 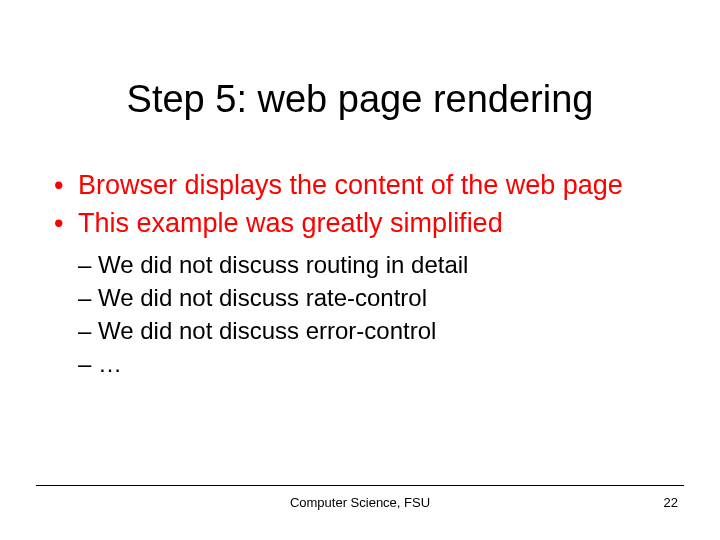 What do you see at coordinates (360, 486) in the screenshot?
I see `footer-divider` at bounding box center [360, 486].